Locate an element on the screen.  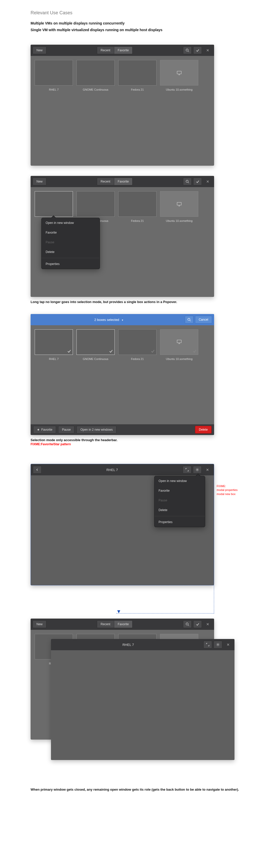
boxes-window-selection: 2 boxes selected Cancel is located at coordinates (122, 375).